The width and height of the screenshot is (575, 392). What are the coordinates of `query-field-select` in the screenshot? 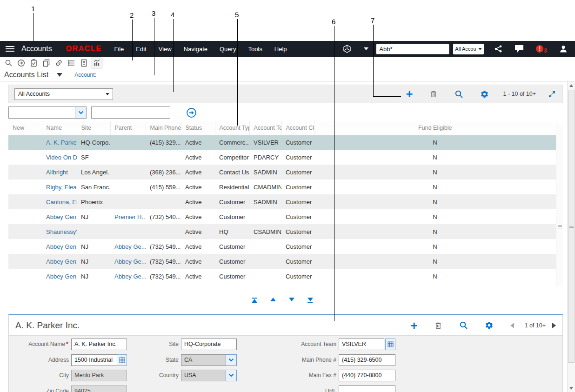 It's located at (47, 113).